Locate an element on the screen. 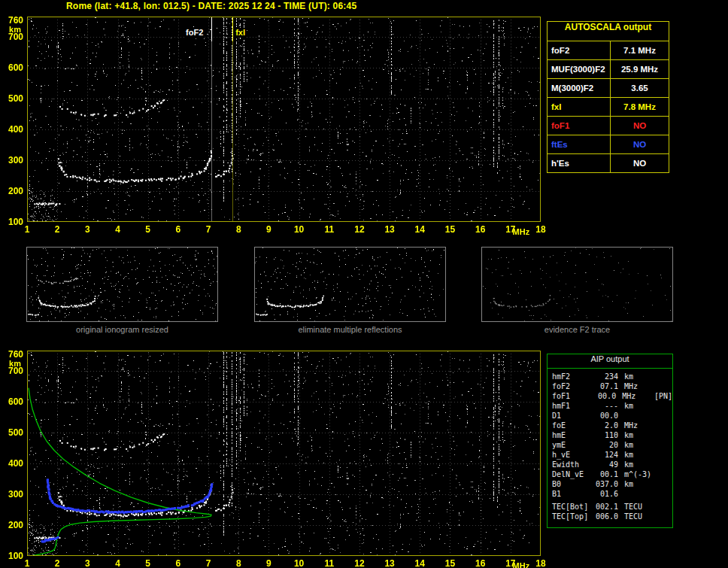 The height and width of the screenshot is (568, 728). thumbnail-original-canvas is located at coordinates (122, 284).